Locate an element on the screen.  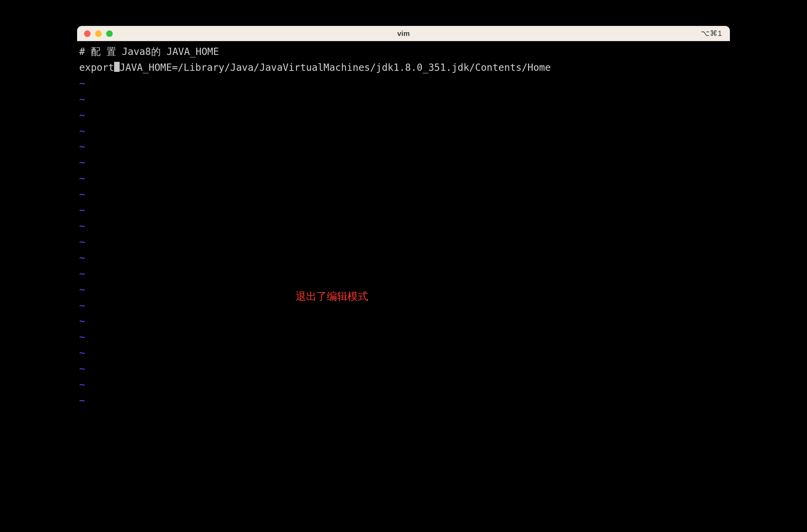
window-title: vim is located at coordinates (403, 34).